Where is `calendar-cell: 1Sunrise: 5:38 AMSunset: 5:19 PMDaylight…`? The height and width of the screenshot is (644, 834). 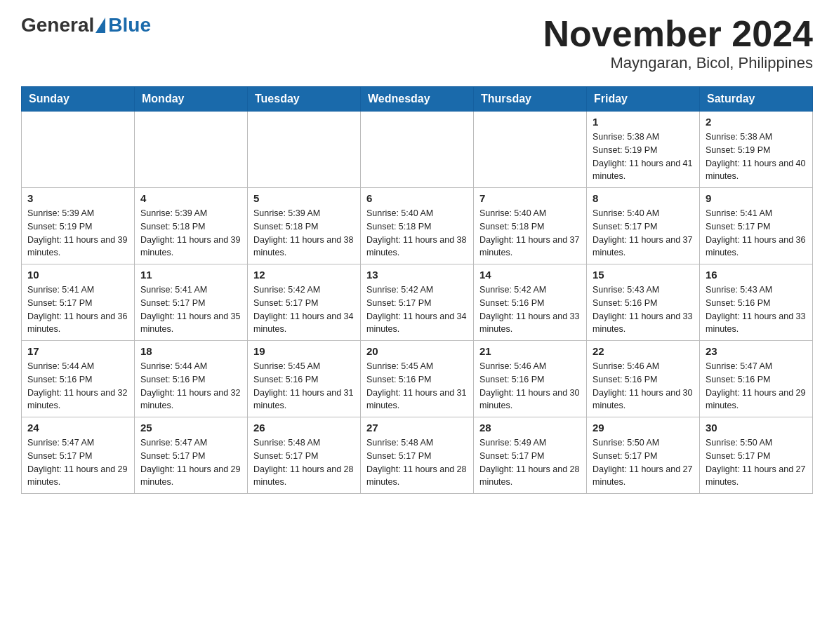 calendar-cell: 1Sunrise: 5:38 AMSunset: 5:19 PMDaylight… is located at coordinates (643, 150).